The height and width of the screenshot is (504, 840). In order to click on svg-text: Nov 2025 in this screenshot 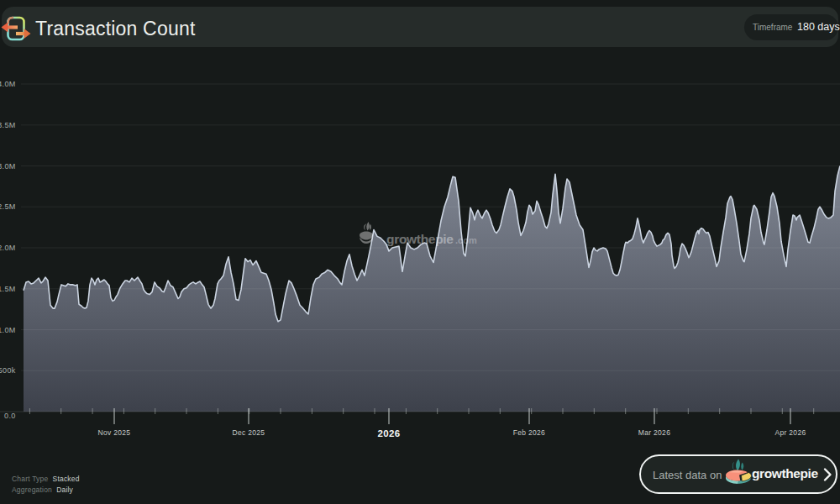, I will do `click(114, 433)`.